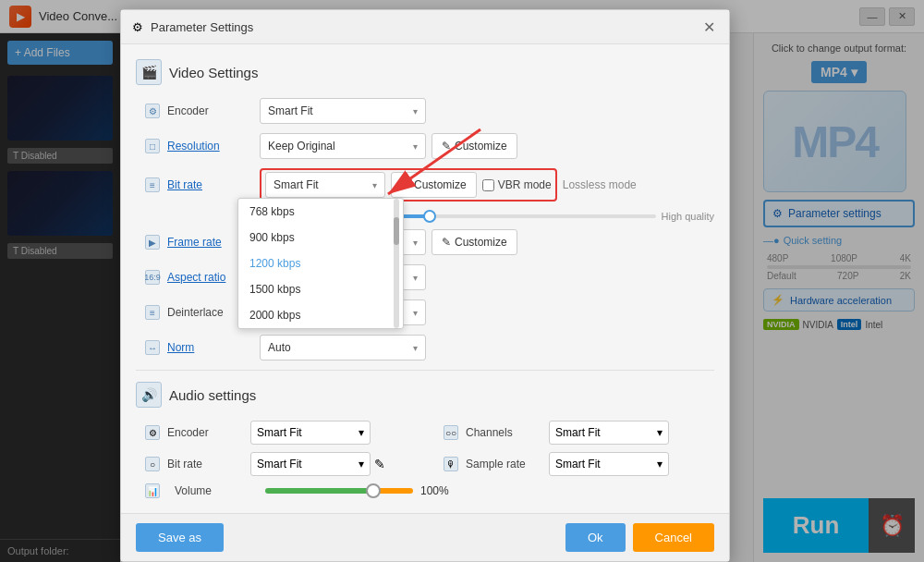  I want to click on audio-row-2: ○ Bit rate Smart Fit▾ ✎ 🎙 Sample rate Sm…, so click(425, 468).